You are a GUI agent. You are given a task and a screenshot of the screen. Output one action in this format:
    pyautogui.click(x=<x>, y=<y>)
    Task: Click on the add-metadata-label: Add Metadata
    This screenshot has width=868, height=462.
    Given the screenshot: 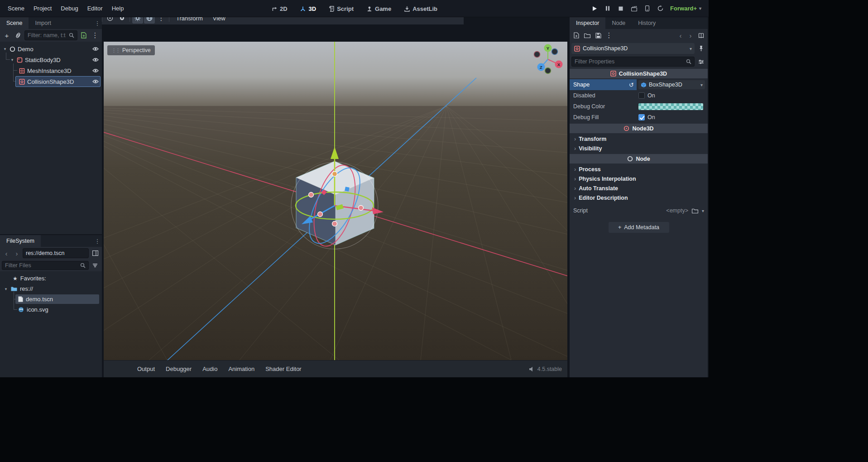 What is the action you would take?
    pyautogui.click(x=642, y=227)
    